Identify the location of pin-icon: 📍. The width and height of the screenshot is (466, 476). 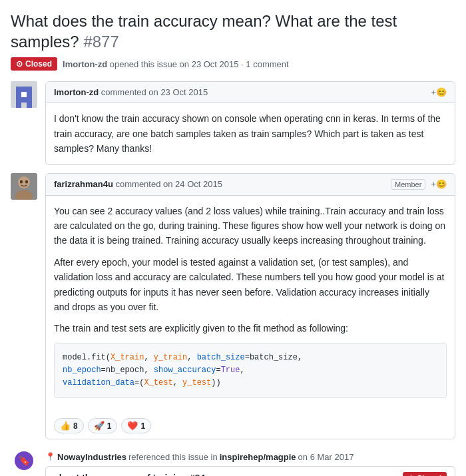
(51, 457).